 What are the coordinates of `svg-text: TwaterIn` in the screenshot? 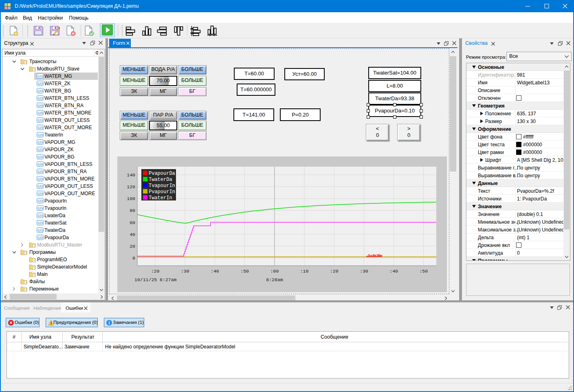 It's located at (161, 198).